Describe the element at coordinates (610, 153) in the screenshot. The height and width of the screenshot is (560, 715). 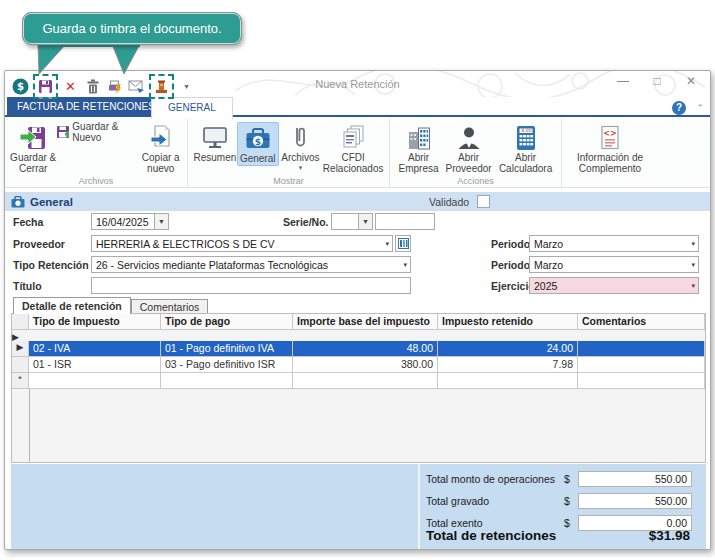
I see `ribbon-group-complemento: <> Información de Complemento` at that location.